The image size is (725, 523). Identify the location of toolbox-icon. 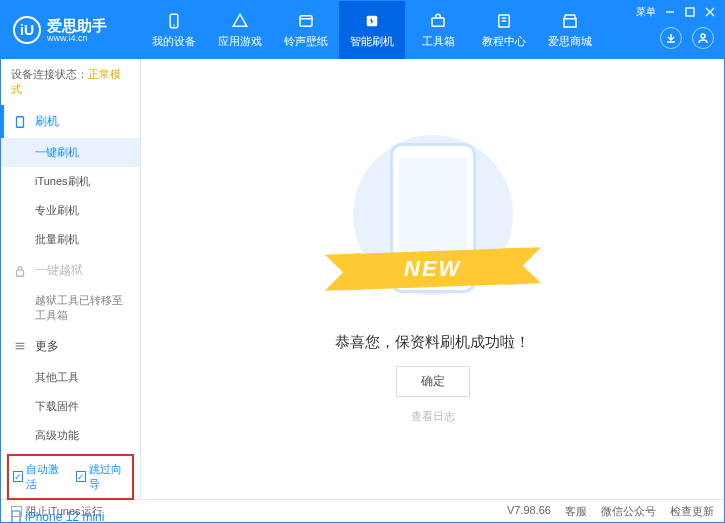
(438, 21).